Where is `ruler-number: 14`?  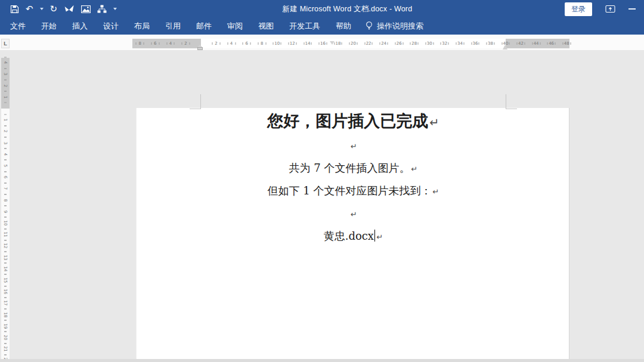
ruler-number: 14 is located at coordinates (308, 44).